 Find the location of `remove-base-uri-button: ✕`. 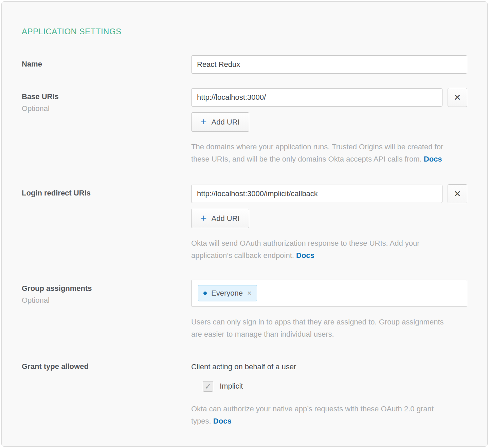

remove-base-uri-button: ✕ is located at coordinates (457, 97).